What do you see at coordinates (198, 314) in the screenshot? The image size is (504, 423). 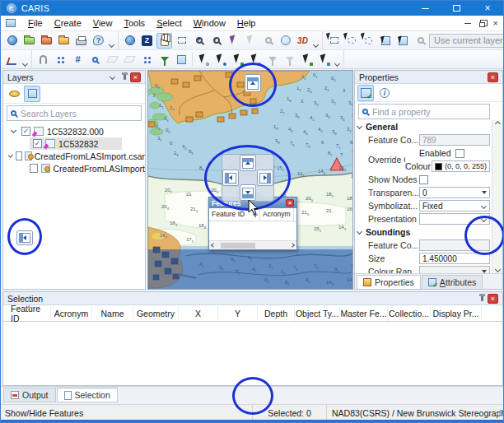 I see `column-header: X` at bounding box center [198, 314].